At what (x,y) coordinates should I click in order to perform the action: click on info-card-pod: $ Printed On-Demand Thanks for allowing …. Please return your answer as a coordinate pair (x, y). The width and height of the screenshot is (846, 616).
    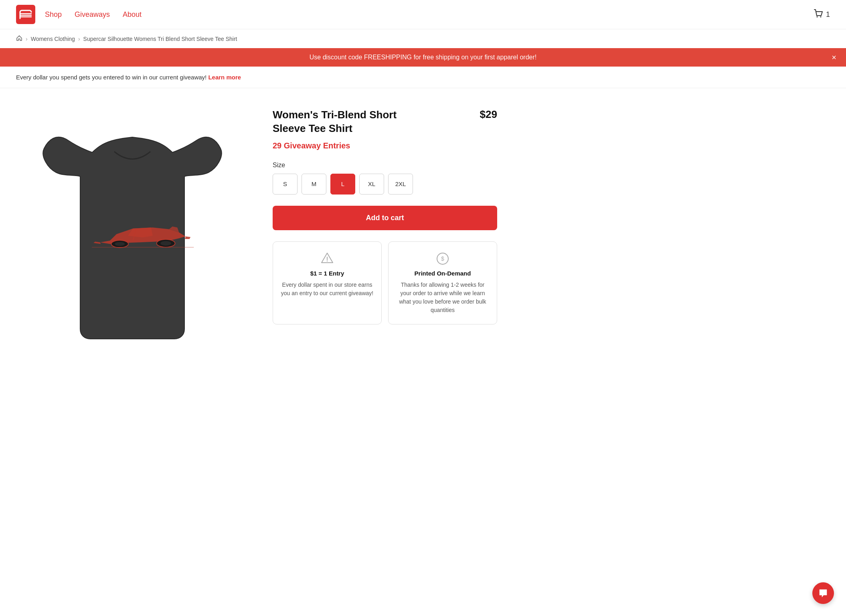
    Looking at the image, I should click on (443, 283).